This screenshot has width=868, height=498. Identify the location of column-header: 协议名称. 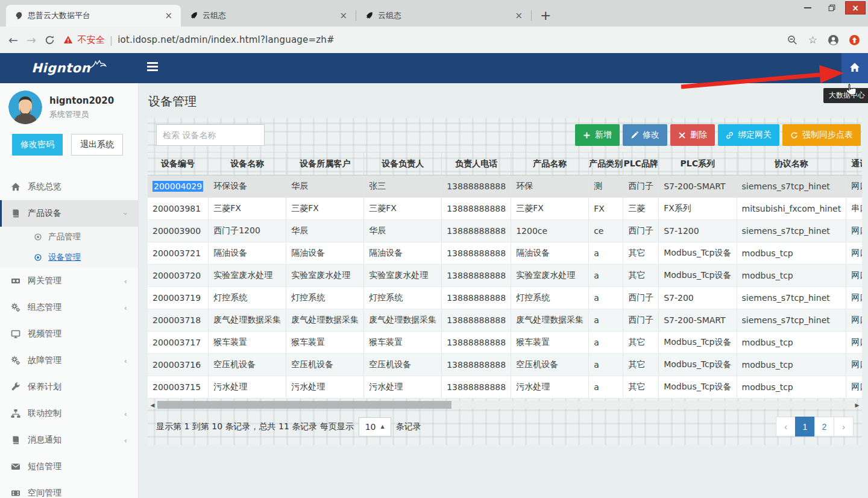
(791, 164).